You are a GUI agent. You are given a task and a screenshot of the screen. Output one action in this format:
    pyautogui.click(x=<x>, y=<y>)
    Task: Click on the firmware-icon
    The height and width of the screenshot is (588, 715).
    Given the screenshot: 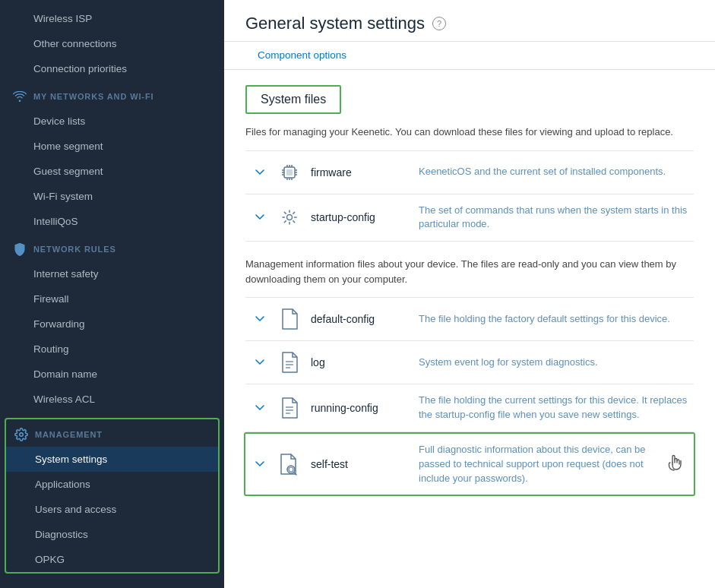 What is the action you would take?
    pyautogui.click(x=289, y=172)
    